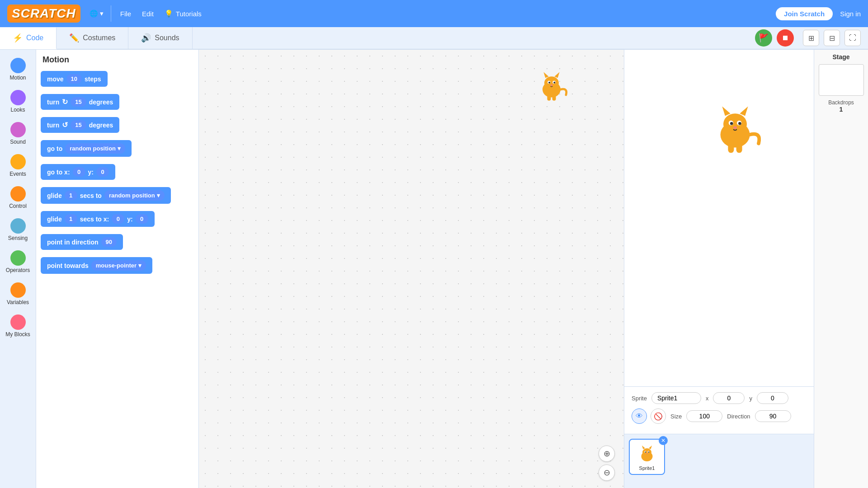 This screenshot has height=488, width=868. Describe the element at coordinates (74, 79) in the screenshot. I see `steps-input: 10` at that location.